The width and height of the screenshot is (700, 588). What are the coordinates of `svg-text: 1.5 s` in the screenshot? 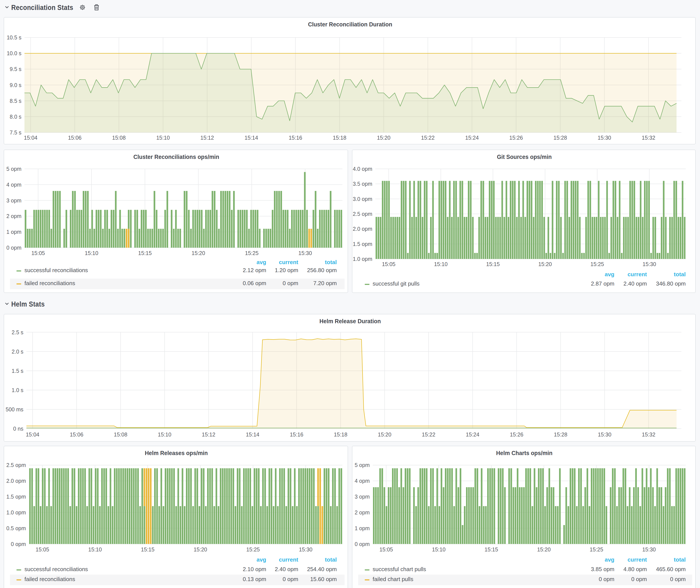 It's located at (17, 371).